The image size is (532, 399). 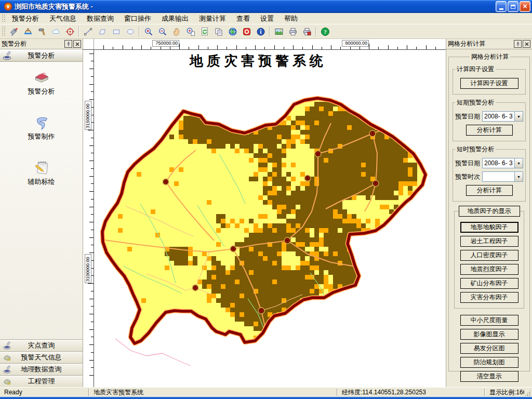 What do you see at coordinates (42, 369) in the screenshot?
I see `geo-data-query-bar: 地理数据查询` at bounding box center [42, 369].